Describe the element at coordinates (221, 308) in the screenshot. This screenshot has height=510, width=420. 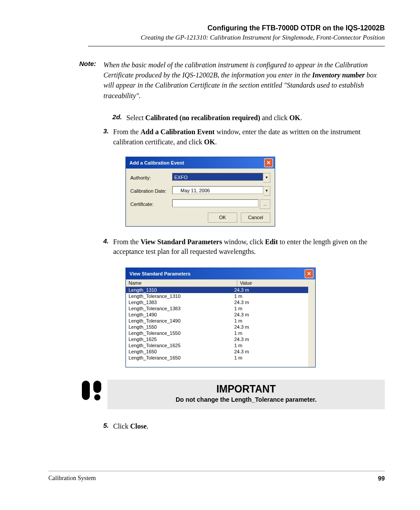
I see `table-row: Length_Tolerance_13831 m` at that location.